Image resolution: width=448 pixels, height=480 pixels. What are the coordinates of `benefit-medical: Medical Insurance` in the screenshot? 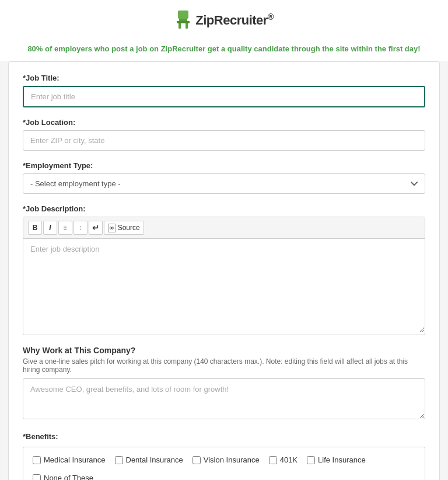 It's located at (69, 460).